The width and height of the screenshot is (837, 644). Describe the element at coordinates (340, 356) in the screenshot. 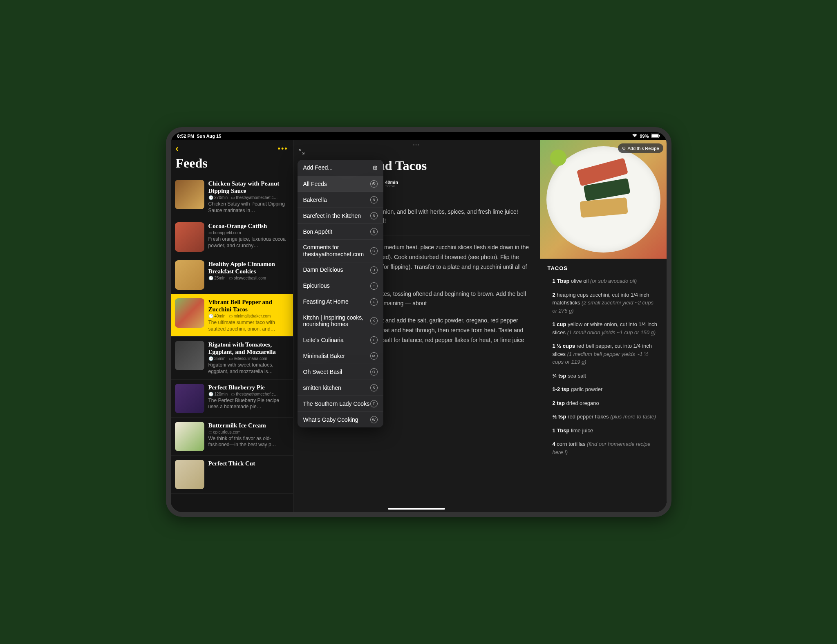

I see `dropdown-item: Minimalist BakerM` at that location.